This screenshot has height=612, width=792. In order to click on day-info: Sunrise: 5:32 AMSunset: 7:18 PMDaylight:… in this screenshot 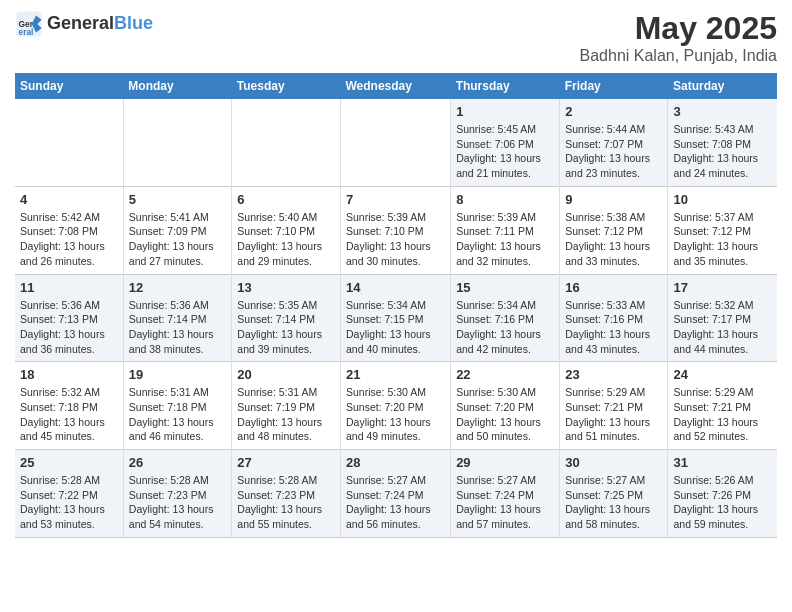, I will do `click(69, 414)`.